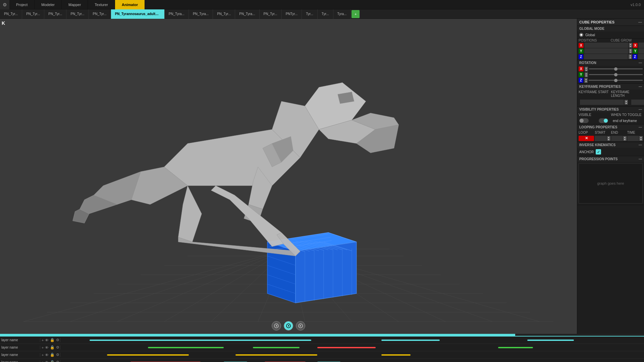 The width and height of the screenshot is (644, 362). What do you see at coordinates (58, 355) in the screenshot?
I see `tl-settings-2: ⚙` at bounding box center [58, 355].